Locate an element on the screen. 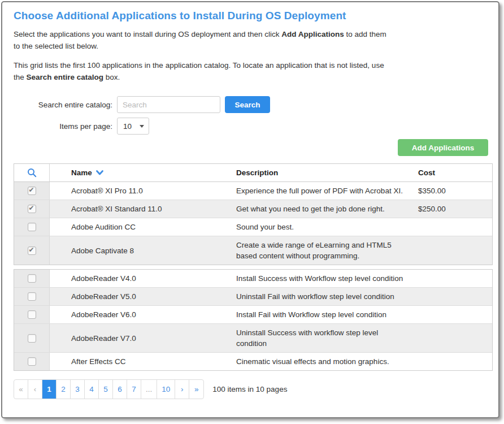 The image size is (504, 424). add-applications-row: Add Applications is located at coordinates (251, 148).